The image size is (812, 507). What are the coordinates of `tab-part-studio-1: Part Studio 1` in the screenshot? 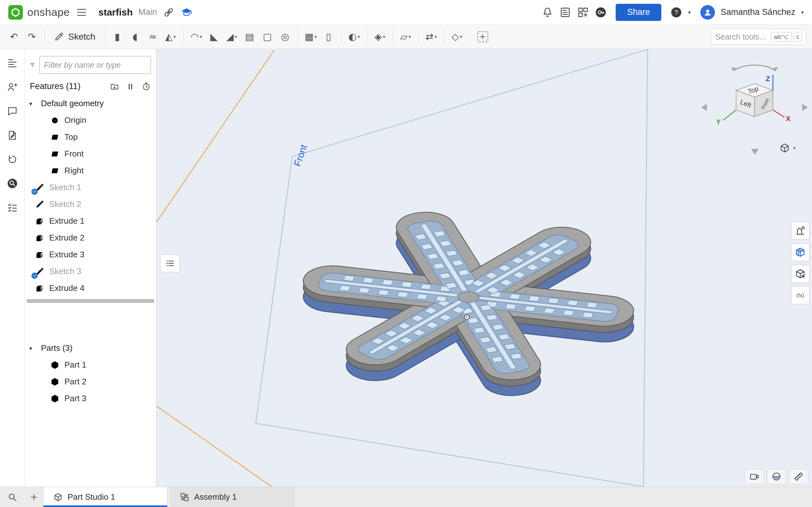 It's located at (105, 497).